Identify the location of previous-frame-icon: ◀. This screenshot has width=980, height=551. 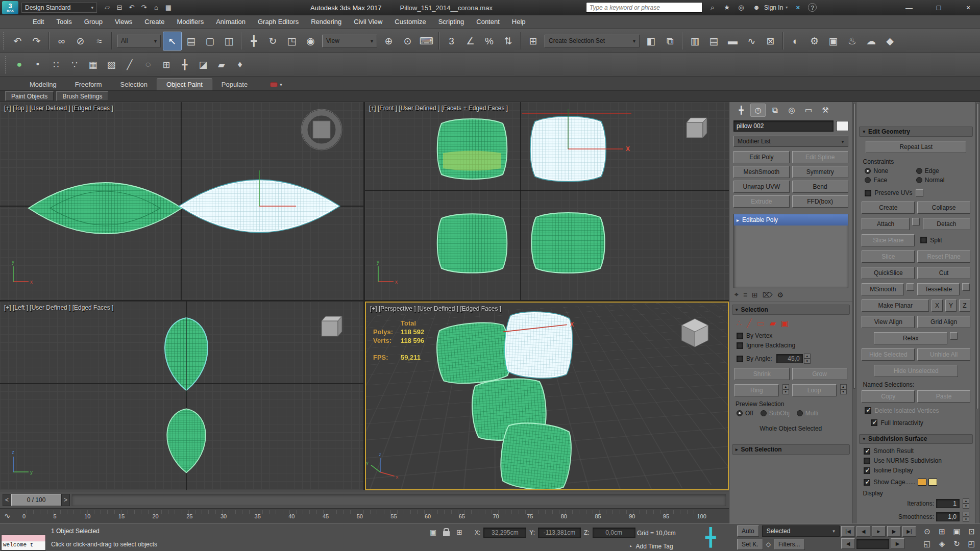
(864, 532).